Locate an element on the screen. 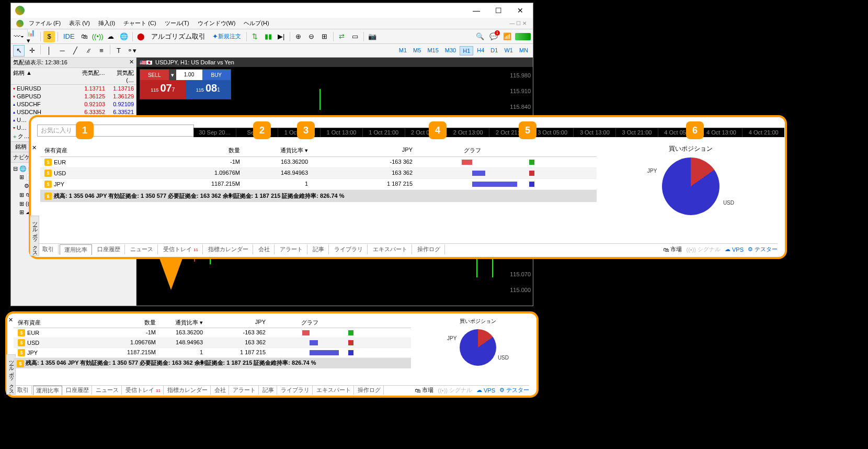  tf-h1: H1 is located at coordinates (466, 51).